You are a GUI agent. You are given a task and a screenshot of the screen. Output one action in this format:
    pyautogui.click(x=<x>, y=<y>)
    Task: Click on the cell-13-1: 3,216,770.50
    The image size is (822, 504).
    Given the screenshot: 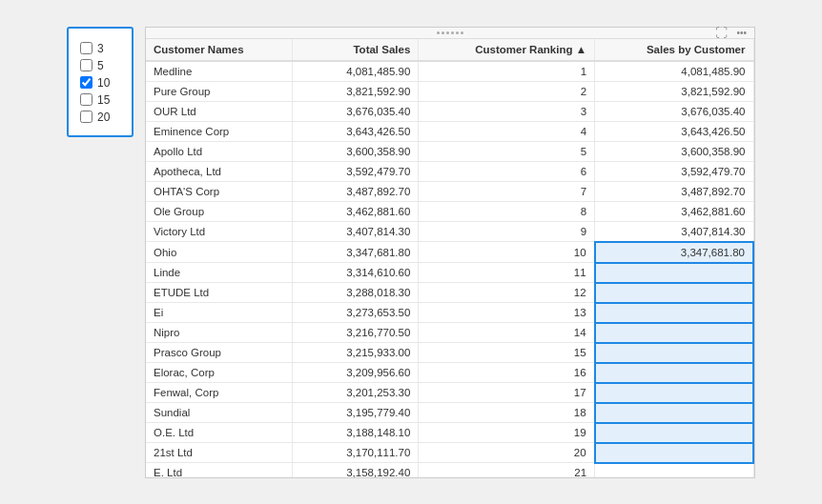 What is the action you would take?
    pyautogui.click(x=355, y=333)
    